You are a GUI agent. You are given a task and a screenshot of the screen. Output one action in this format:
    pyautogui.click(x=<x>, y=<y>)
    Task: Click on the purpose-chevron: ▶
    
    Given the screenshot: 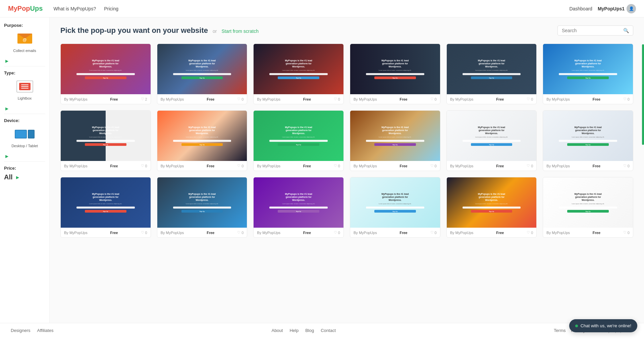 What is the action you would take?
    pyautogui.click(x=7, y=61)
    